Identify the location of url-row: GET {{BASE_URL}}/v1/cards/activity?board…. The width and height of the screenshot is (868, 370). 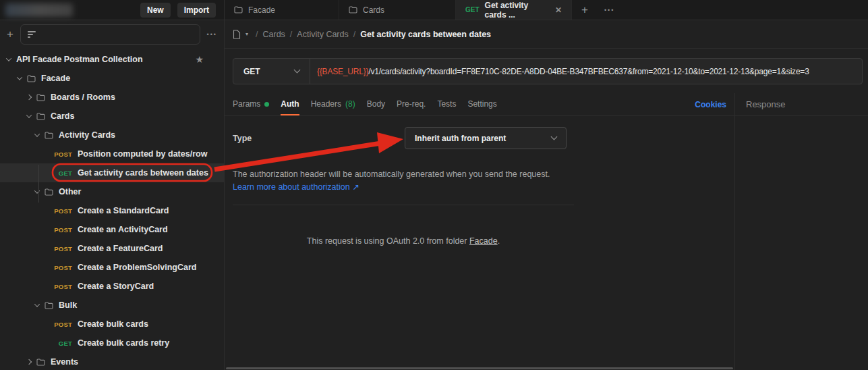
(546, 71).